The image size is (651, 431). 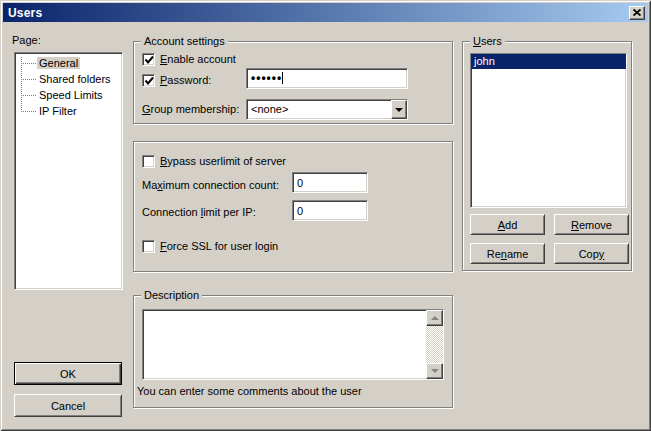 I want to click on copy-button: Copy, so click(x=592, y=254).